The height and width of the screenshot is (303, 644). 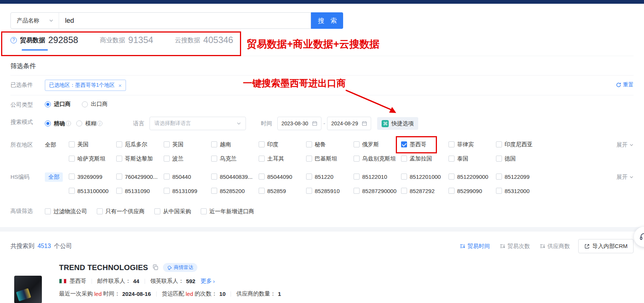 I want to click on command-icon: ⌘, so click(x=385, y=123).